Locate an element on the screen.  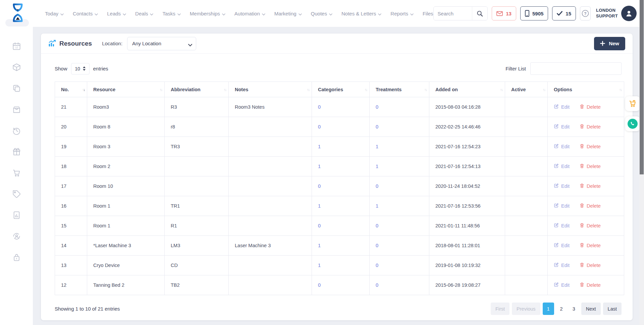
box-open-icon is located at coordinates (17, 109).